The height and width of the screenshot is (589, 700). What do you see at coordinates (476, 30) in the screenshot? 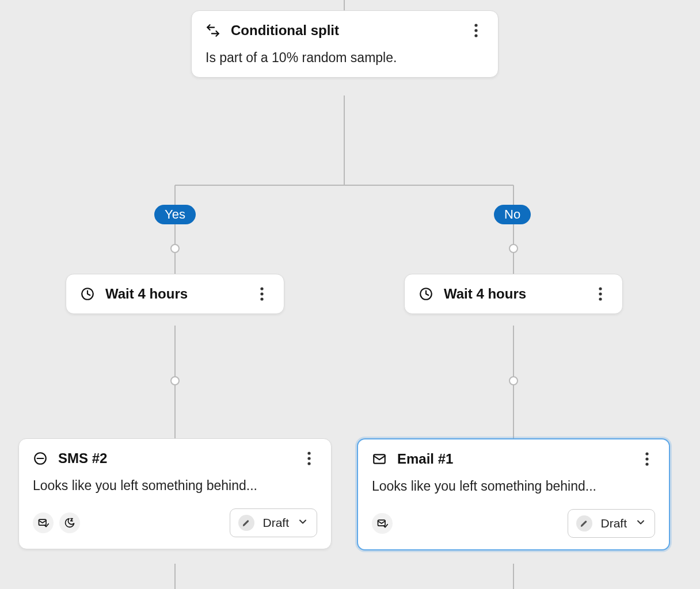
I see `conditional-menu-button` at bounding box center [476, 30].